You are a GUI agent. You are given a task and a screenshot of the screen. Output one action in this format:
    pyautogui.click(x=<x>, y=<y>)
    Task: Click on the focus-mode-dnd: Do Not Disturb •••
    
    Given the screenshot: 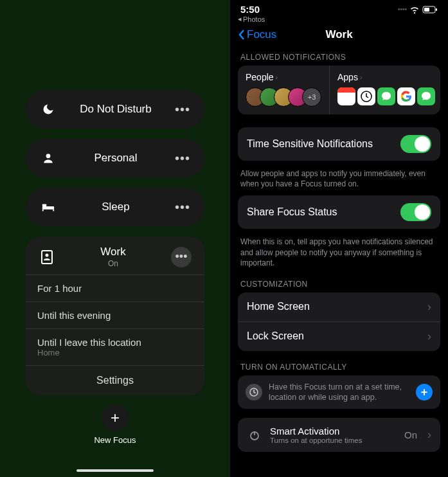 What is the action you would take?
    pyautogui.click(x=115, y=109)
    